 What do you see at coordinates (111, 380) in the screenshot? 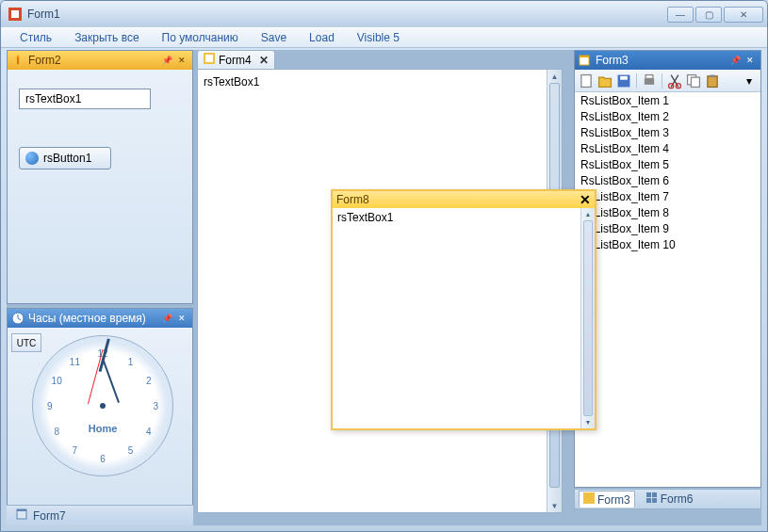
I see `minute-hand` at bounding box center [111, 380].